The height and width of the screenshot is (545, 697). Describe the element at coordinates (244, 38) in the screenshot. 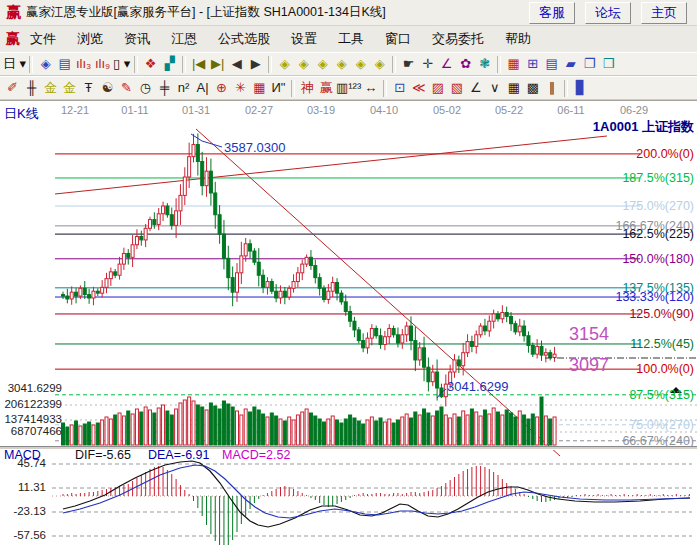

I see `menu-item-4: 公式选股` at that location.